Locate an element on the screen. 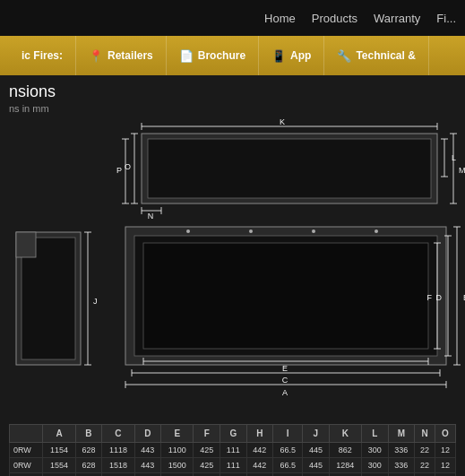  col-header-j: J is located at coordinates (316, 434).